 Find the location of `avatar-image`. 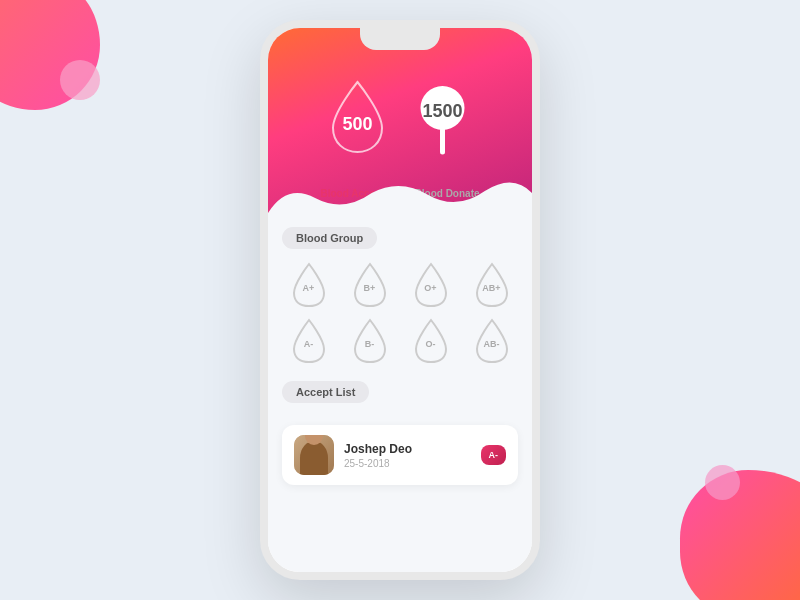

avatar-image is located at coordinates (314, 455).